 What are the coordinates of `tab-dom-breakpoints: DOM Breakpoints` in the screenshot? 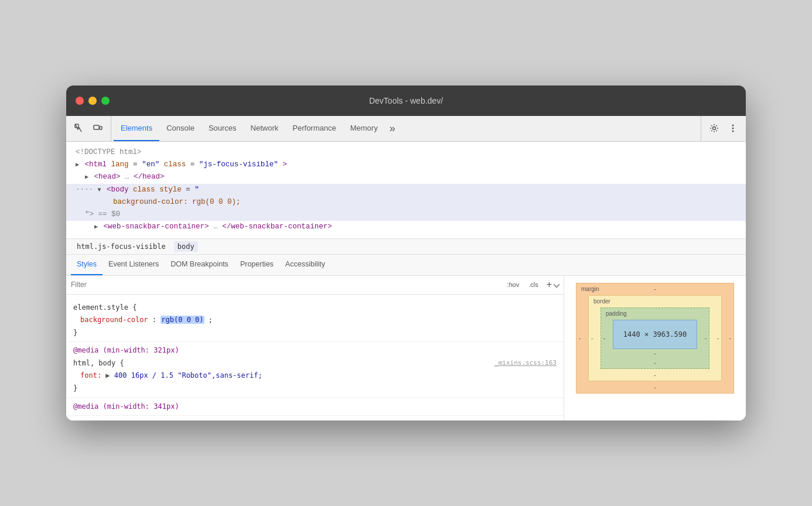 It's located at (199, 265).